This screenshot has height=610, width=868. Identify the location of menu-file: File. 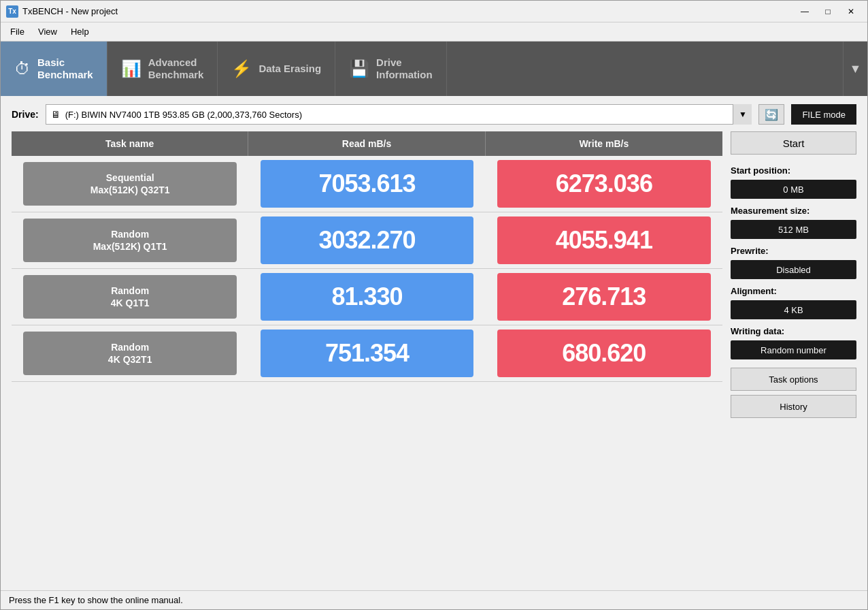
(18, 31).